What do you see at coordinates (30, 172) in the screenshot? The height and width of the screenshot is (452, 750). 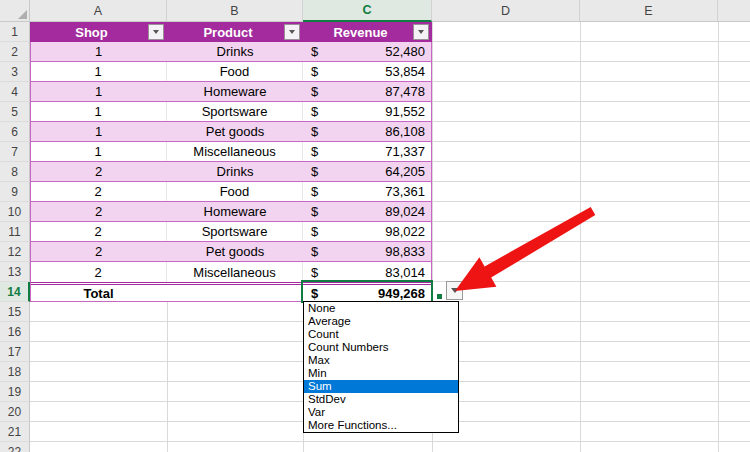 I see `table-left-border` at bounding box center [30, 172].